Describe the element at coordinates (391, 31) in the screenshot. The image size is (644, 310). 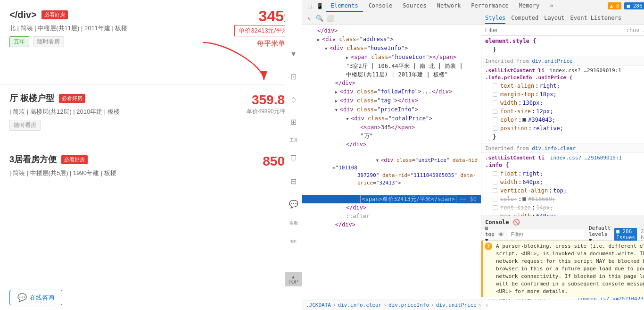
I see `html-line-0: </div>` at that location.